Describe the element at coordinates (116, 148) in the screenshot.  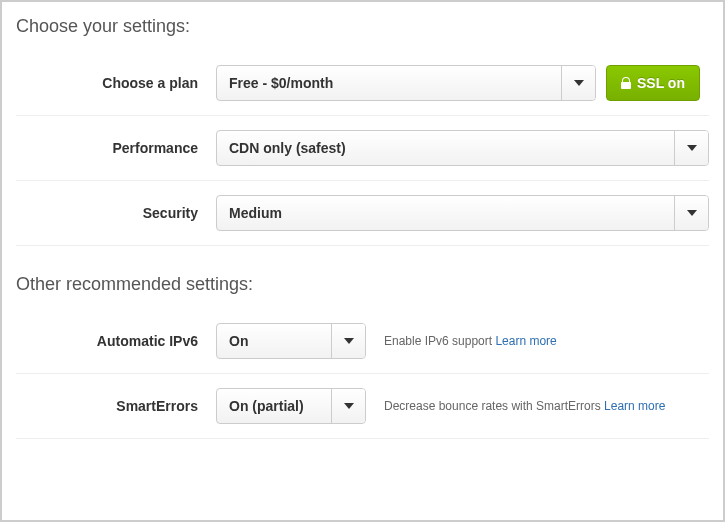
I see `label-performance: Performance` at that location.